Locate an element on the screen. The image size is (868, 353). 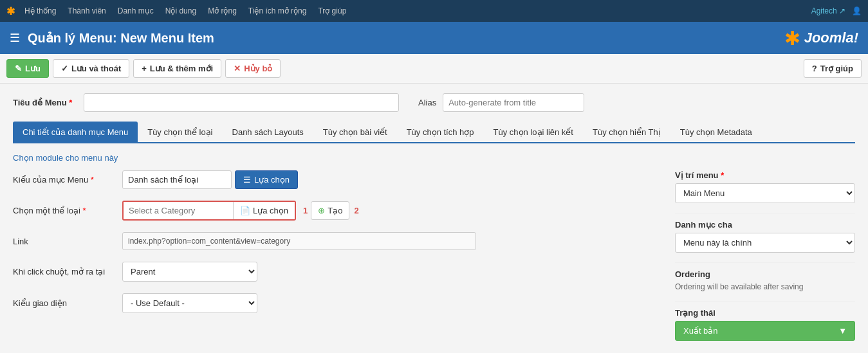
tab-lienket: Tùy chọn loại liên kết is located at coordinates (533, 132).